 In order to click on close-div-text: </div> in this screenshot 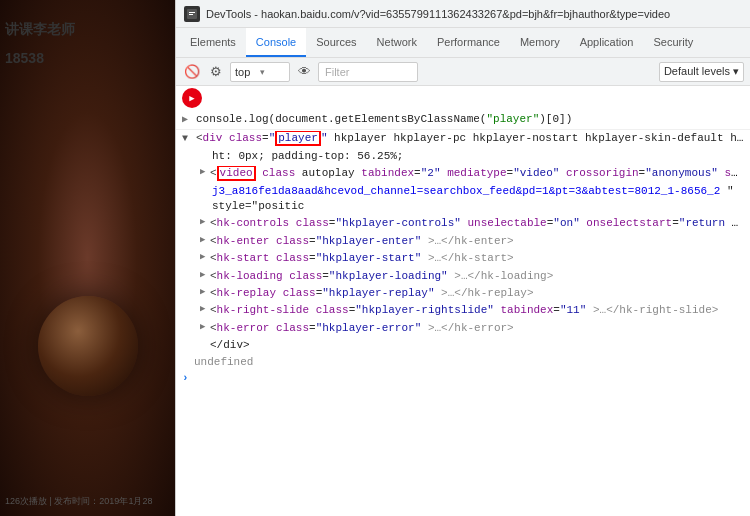, I will do `click(230, 346)`.